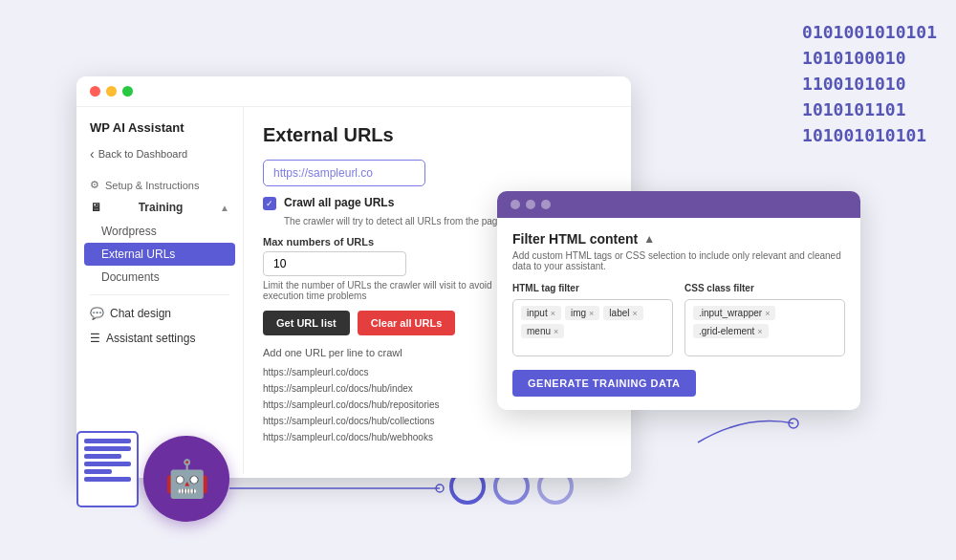  Describe the element at coordinates (96, 92) in the screenshot. I see `close-dot` at that location.